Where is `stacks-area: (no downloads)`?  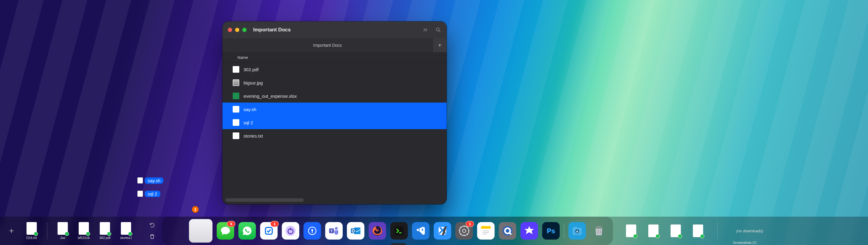 stacks-area: (no downloads) is located at coordinates (697, 231).